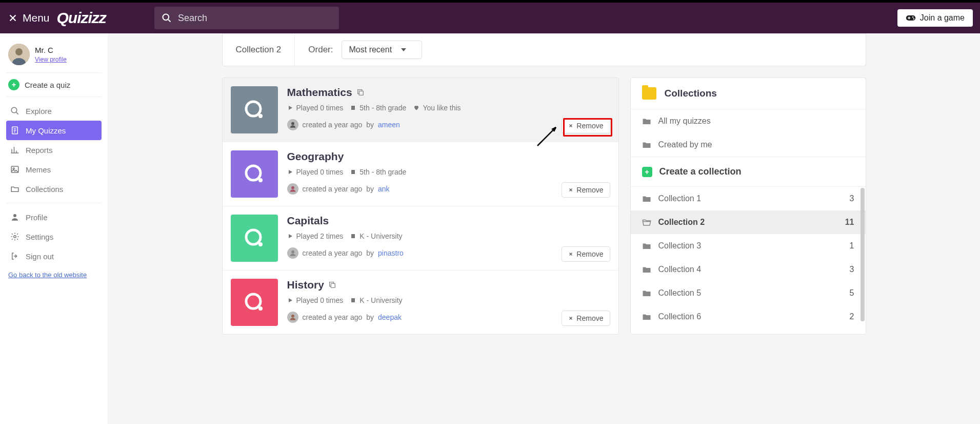 Image resolution: width=980 pixels, height=424 pixels. Describe the element at coordinates (748, 222) in the screenshot. I see `collection-item: Collection 2 11` at that location.